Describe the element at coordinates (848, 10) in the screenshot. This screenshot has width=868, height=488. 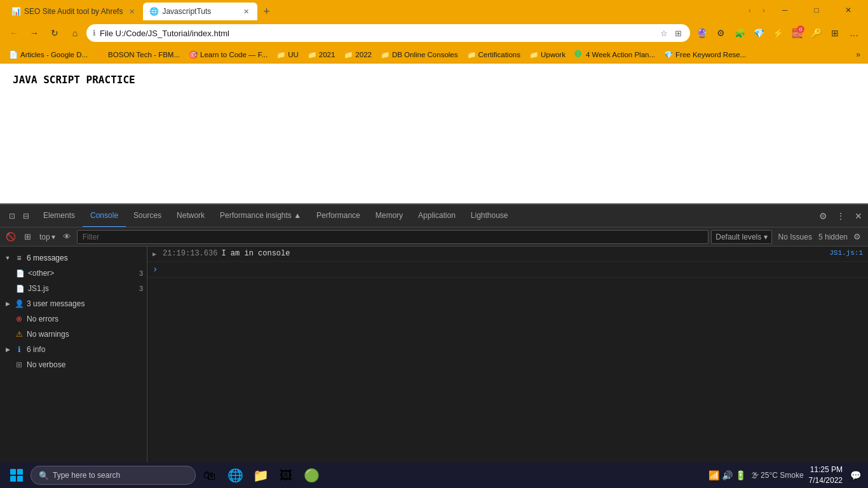
I see `close-button: ✕` at that location.